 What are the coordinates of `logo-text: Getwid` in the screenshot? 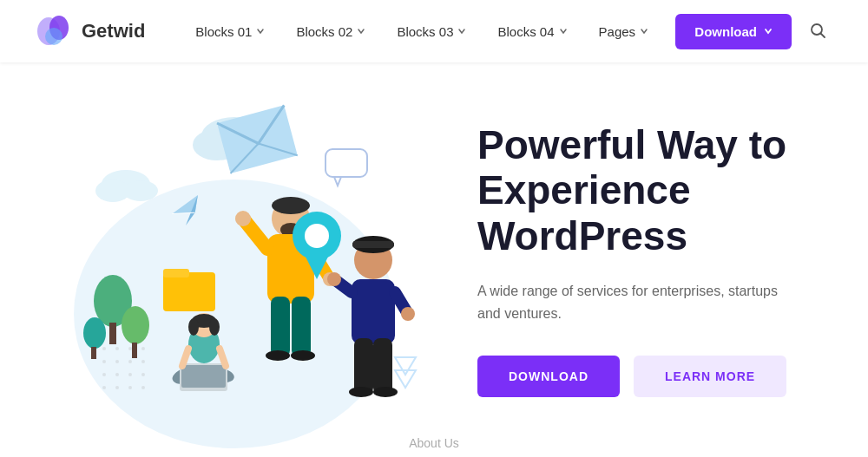 It's located at (113, 31).